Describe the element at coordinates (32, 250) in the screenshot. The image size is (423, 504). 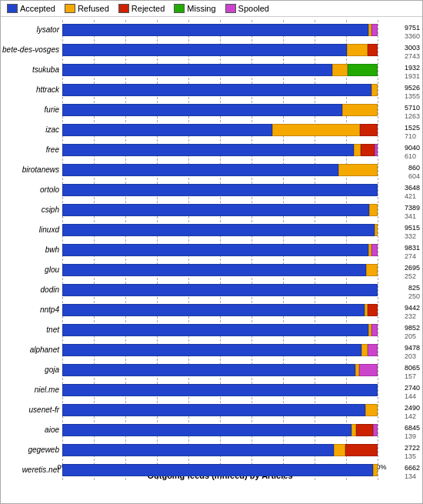
I see `y-axis-labels: lysatorbete-des-vosgestsukubahttrackfuri…` at that location.